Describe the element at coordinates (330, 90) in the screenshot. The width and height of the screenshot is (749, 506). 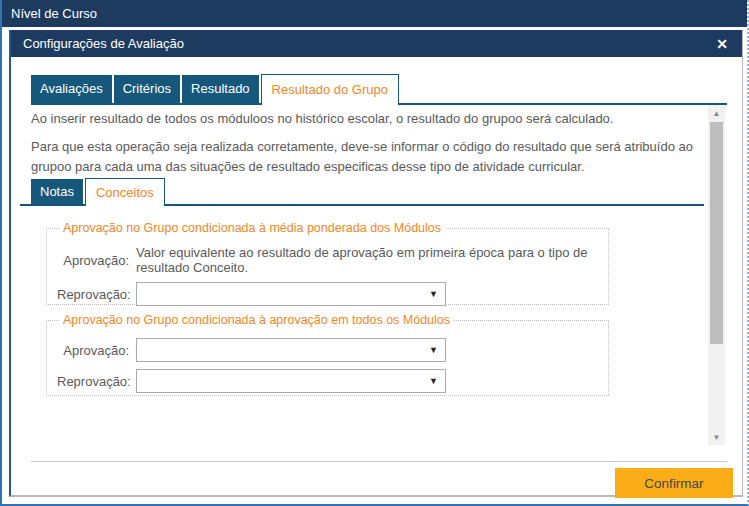
I see `tab-resultado-do-grupo: Resultado do Grupo` at that location.